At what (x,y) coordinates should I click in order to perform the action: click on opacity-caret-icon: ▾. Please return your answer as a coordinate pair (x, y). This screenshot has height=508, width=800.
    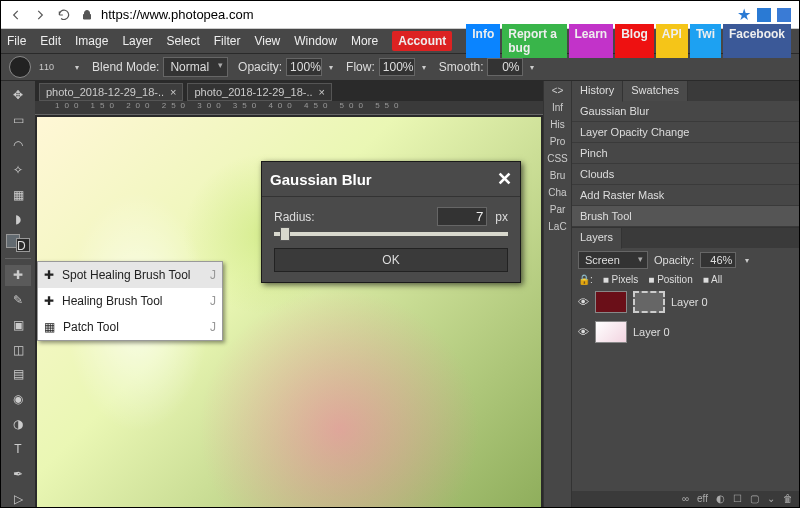
    Looking at the image, I should click on (331, 68).